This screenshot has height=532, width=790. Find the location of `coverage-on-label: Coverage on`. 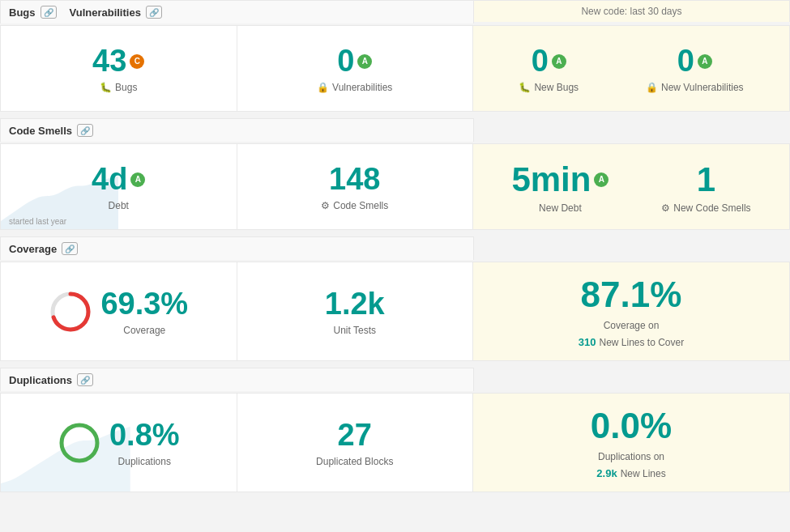

coverage-on-label: Coverage on is located at coordinates (632, 326).